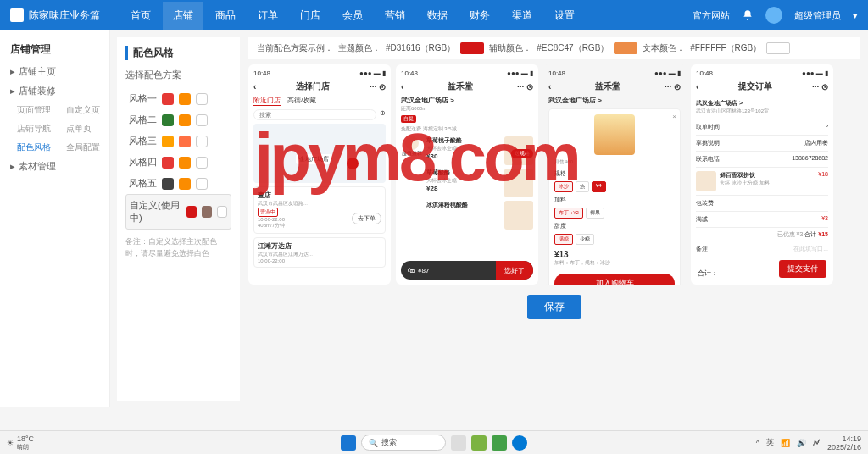 The height and width of the screenshot is (454, 868). Describe the element at coordinates (178, 183) in the screenshot. I see `scheme-风格五: 风格五` at that location.